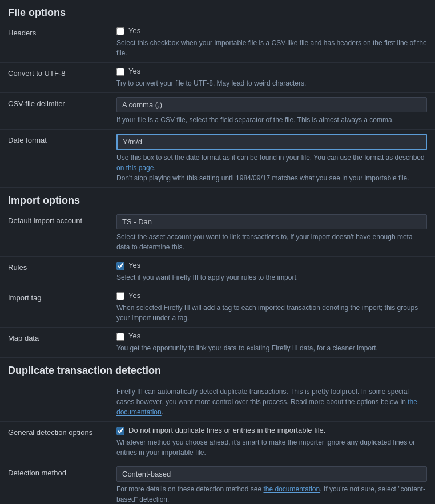  I want to click on rules-control: Yes Select if you want Firefly III to ap…, so click(272, 272).